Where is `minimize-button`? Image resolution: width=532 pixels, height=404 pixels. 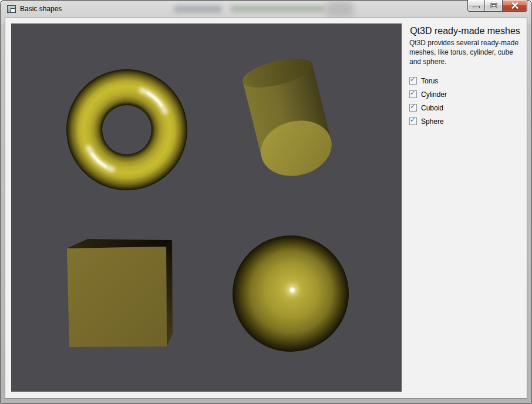
minimize-button is located at coordinates (476, 6).